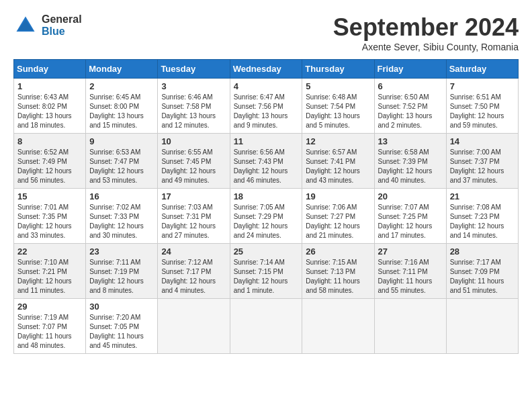 The width and height of the screenshot is (532, 411). I want to click on calendar-cell: 17Sunrise: 7:03 AMSunset: 7:31 PMDayligh…, so click(193, 216).